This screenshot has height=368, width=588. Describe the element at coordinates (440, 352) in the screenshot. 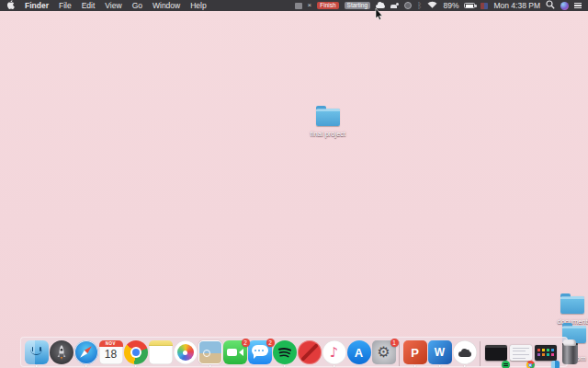

I see `word-icon: W` at that location.